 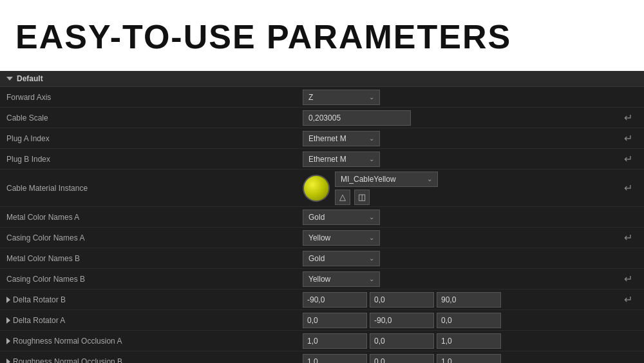 What do you see at coordinates (322, 300) in the screenshot?
I see `prop-row-delta-rotator-b: Delta Rotator B ↵` at bounding box center [322, 300].